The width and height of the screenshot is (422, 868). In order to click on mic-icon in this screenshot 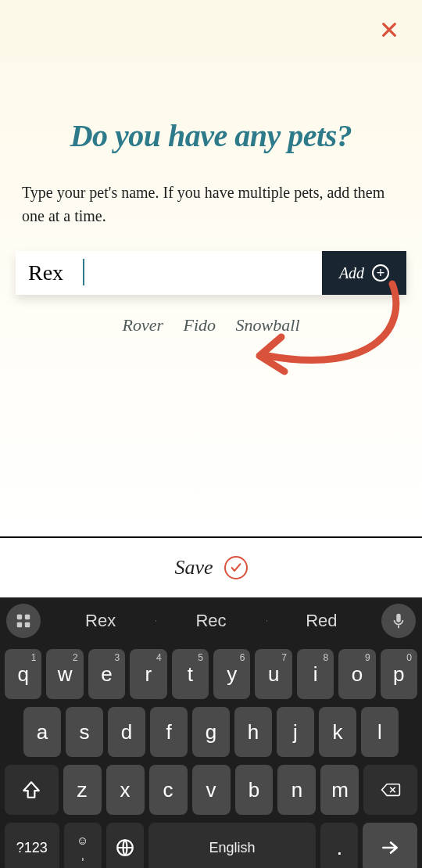, I will do `click(399, 621)`.